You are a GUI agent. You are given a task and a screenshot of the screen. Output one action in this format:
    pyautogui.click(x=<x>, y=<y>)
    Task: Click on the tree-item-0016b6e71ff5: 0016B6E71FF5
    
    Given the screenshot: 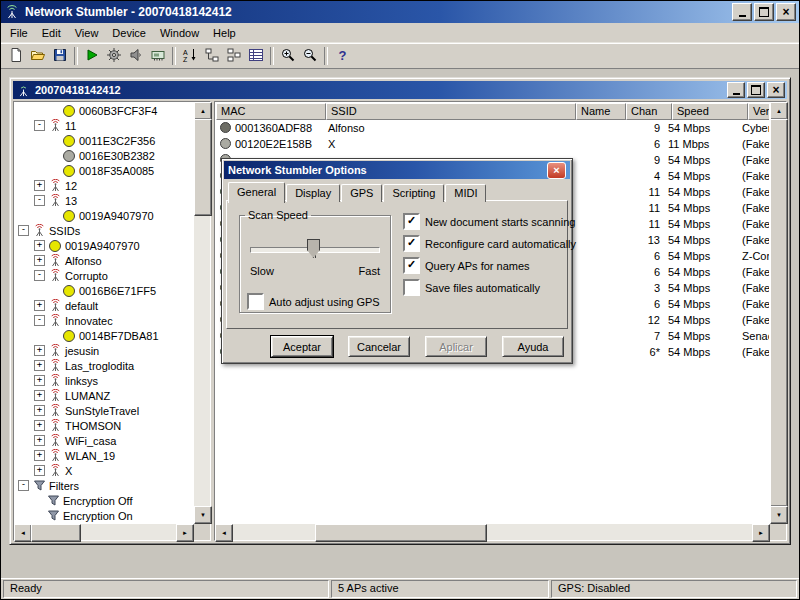 What is the action you would take?
    pyautogui.click(x=104, y=290)
    